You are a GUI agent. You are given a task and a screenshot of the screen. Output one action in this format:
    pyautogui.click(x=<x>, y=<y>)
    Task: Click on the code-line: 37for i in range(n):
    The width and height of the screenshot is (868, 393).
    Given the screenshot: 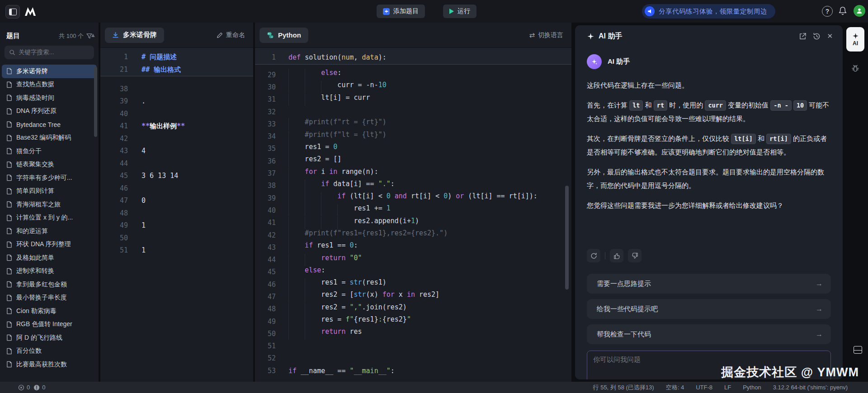 What is the action you would take?
    pyautogui.click(x=413, y=173)
    